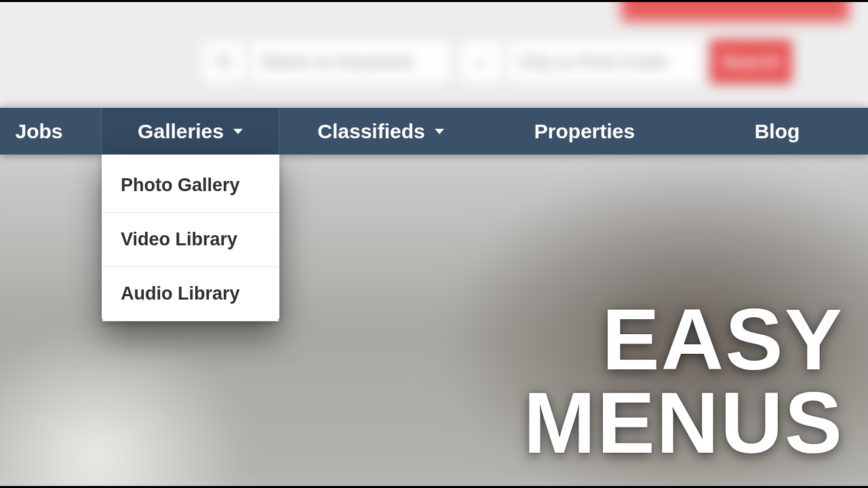 Image resolution: width=868 pixels, height=488 pixels. What do you see at coordinates (777, 131) in the screenshot?
I see `nav-item-blog: Blog` at bounding box center [777, 131].